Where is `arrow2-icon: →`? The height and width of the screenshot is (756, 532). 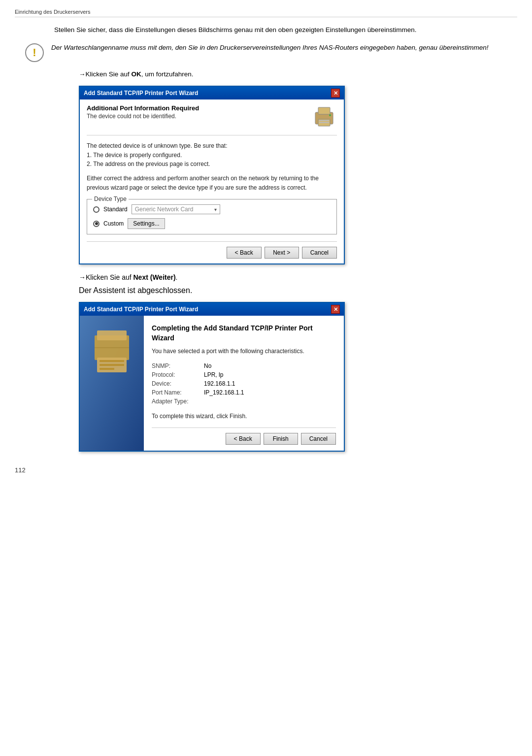 arrow2-icon: → is located at coordinates (82, 277).